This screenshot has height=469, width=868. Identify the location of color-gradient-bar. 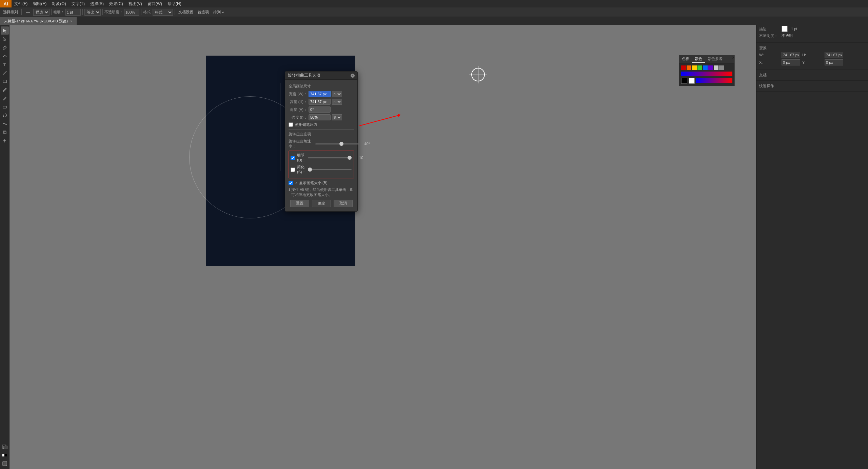
(707, 74).